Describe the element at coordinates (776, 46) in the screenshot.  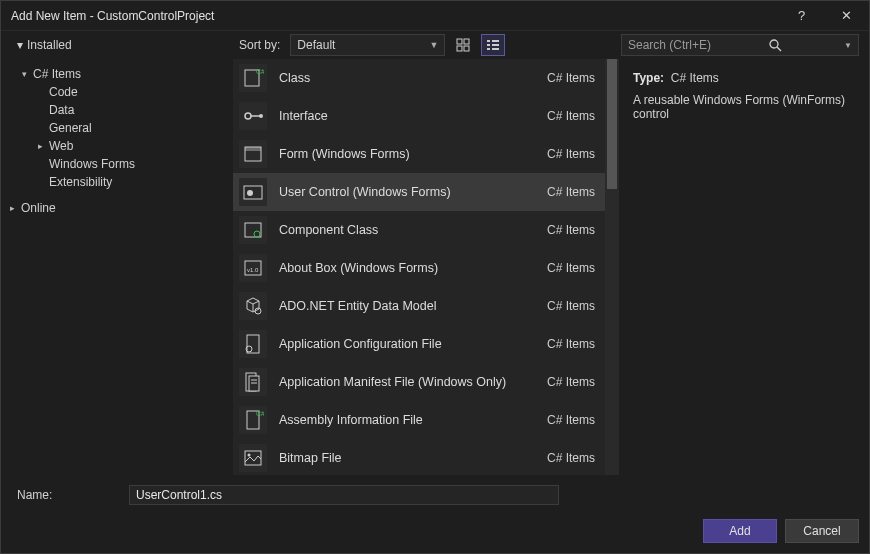
I see `search-icon` at that location.